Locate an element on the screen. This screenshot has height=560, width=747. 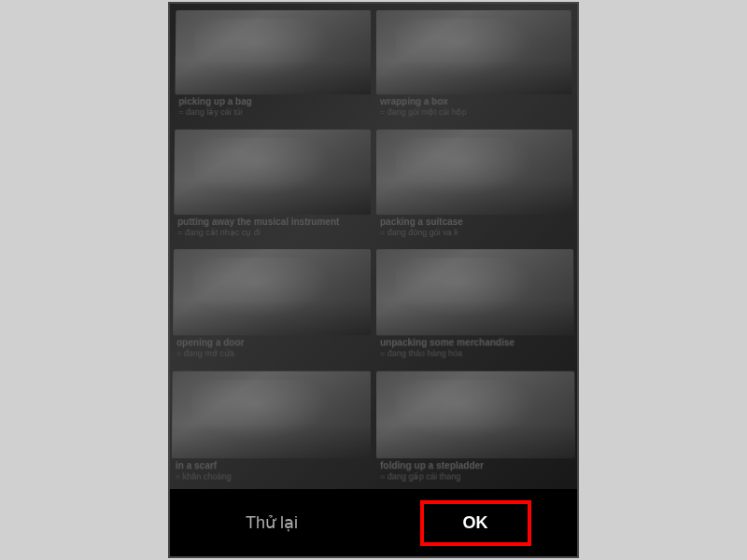
vocab-vietnamese: = đang lấy cái túi is located at coordinates (273, 112).